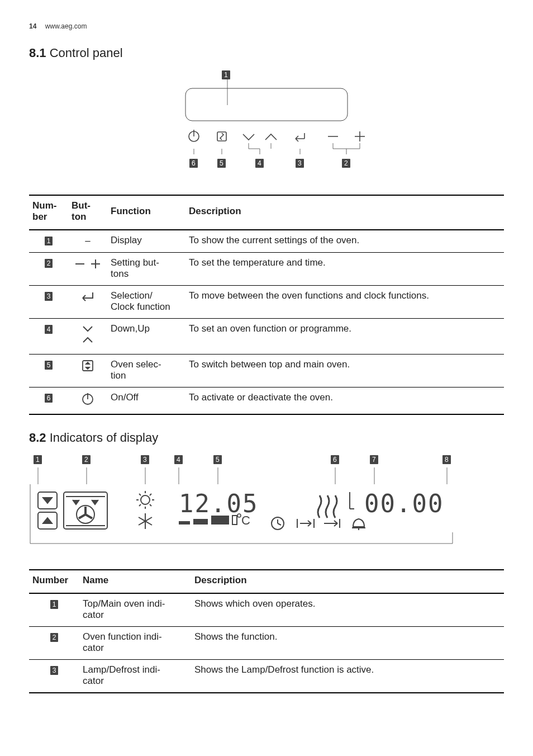  What do you see at coordinates (135, 610) in the screenshot?
I see `row-name: Top/Main oven indi- cator` at bounding box center [135, 610].